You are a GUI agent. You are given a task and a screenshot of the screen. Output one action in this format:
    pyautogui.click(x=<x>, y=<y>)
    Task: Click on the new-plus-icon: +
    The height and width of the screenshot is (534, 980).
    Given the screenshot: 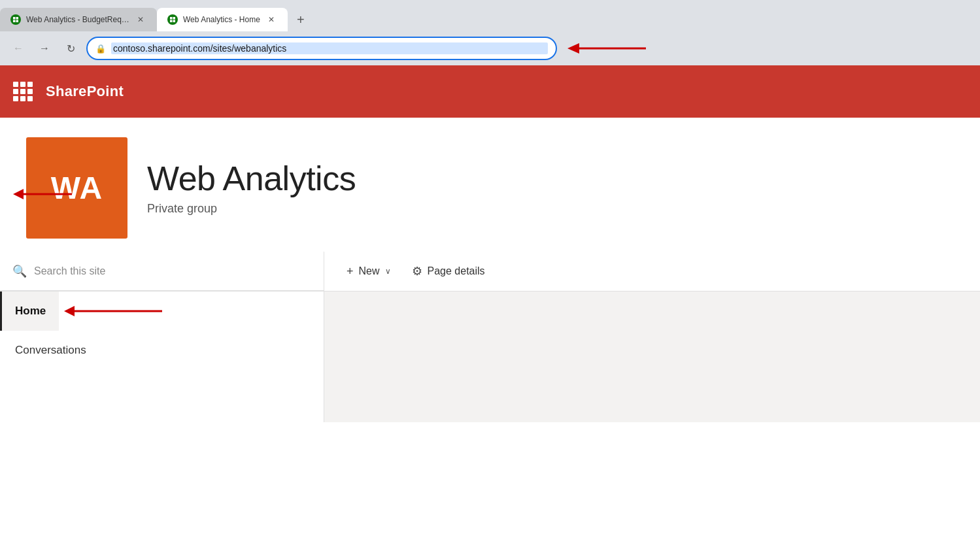 What is the action you would take?
    pyautogui.click(x=350, y=272)
    